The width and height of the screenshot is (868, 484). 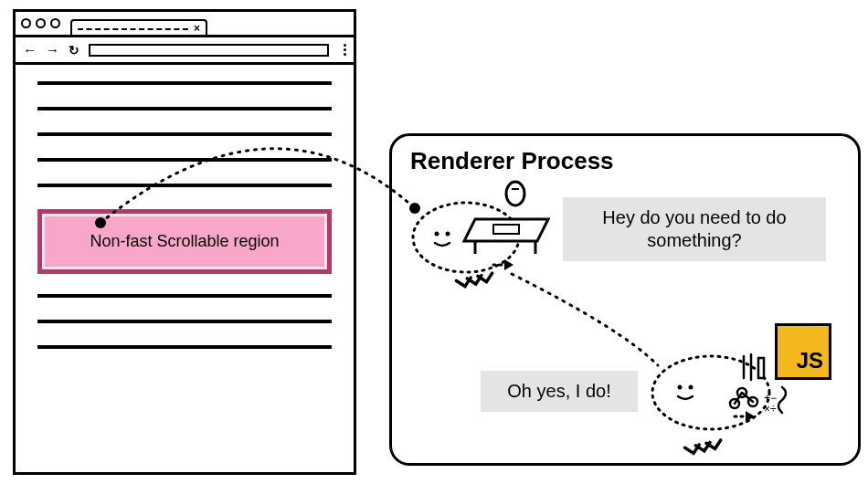 I want to click on renderer-title: Renderer Process, so click(x=627, y=161).